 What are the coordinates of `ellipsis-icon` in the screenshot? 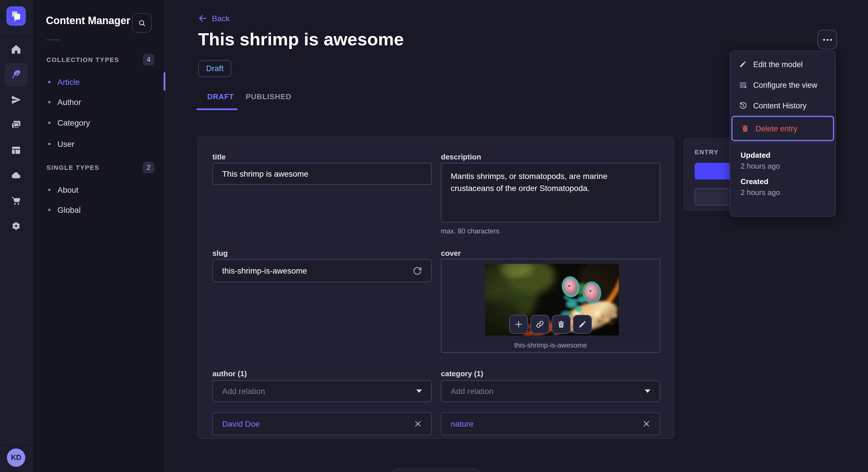 It's located at (824, 40).